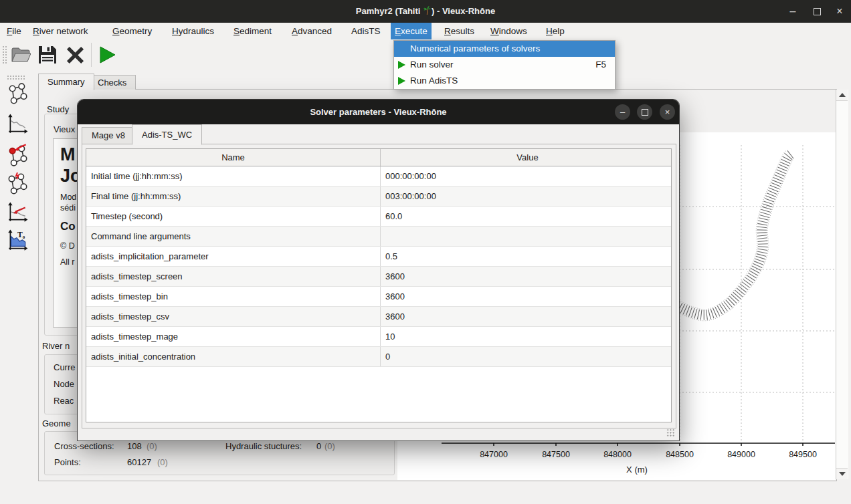  I want to click on cross-sections-value: 108, so click(134, 447).